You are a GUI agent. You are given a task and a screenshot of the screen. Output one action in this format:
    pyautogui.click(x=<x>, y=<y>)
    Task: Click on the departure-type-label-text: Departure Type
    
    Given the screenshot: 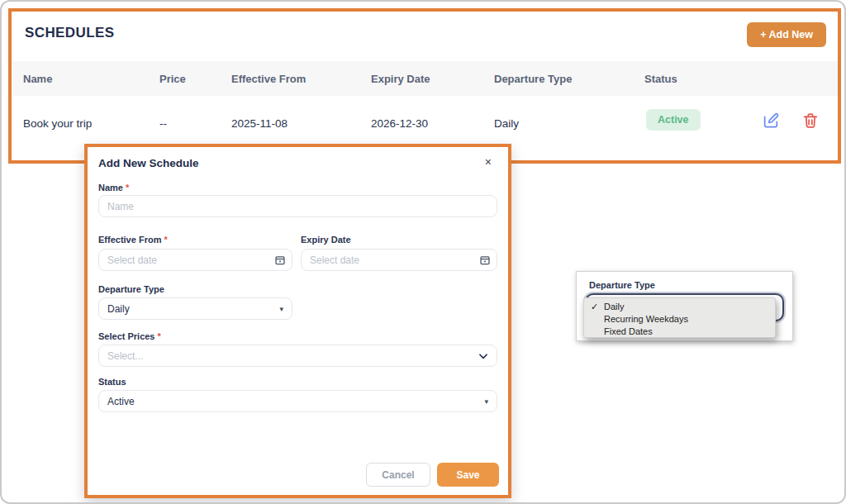 What is the action you would take?
    pyautogui.click(x=131, y=289)
    